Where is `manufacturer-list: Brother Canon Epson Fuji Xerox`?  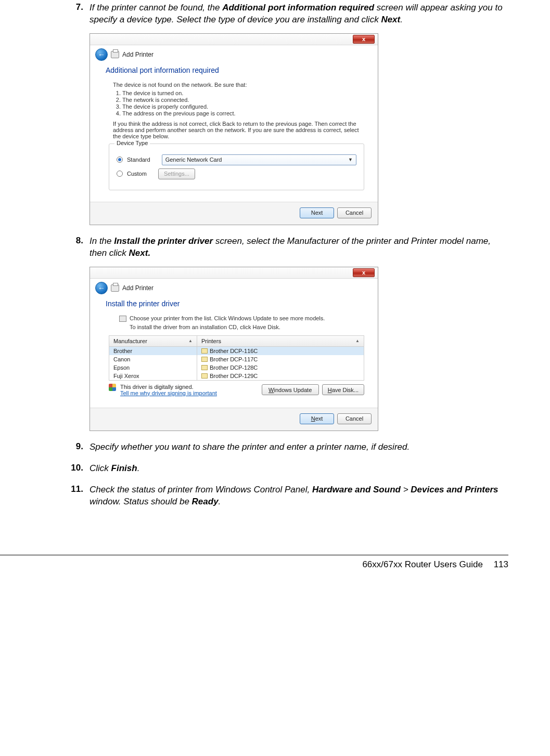
manufacturer-list: Brother Canon Epson Fuji Xerox is located at coordinates (153, 363).